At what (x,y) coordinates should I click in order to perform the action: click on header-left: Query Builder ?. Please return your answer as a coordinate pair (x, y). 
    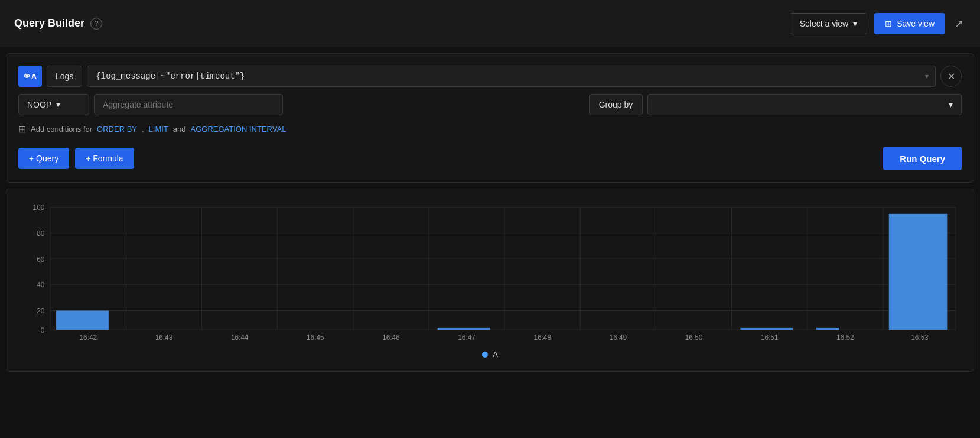
    Looking at the image, I should click on (58, 24).